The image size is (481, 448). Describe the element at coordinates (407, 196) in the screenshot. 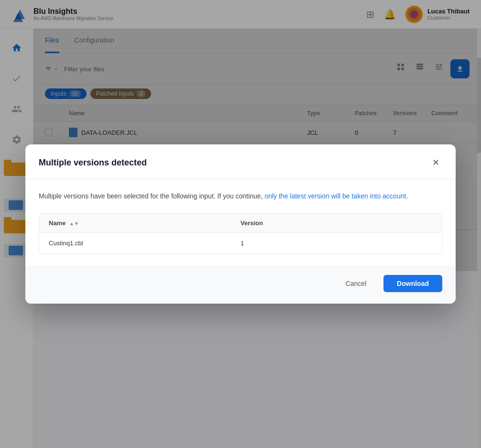

I see `dialog-desc-end: .` at that location.